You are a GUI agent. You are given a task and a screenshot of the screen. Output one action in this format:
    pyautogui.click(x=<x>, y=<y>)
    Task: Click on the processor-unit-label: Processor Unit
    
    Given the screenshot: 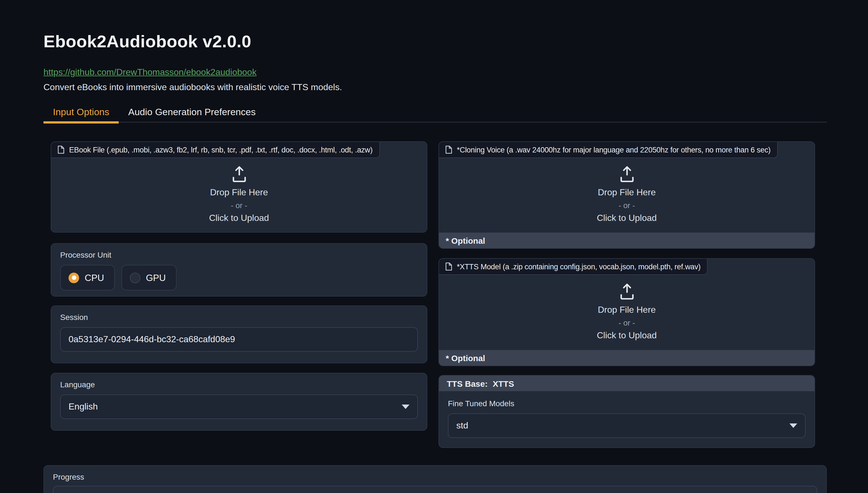 What is the action you would take?
    pyautogui.click(x=239, y=255)
    